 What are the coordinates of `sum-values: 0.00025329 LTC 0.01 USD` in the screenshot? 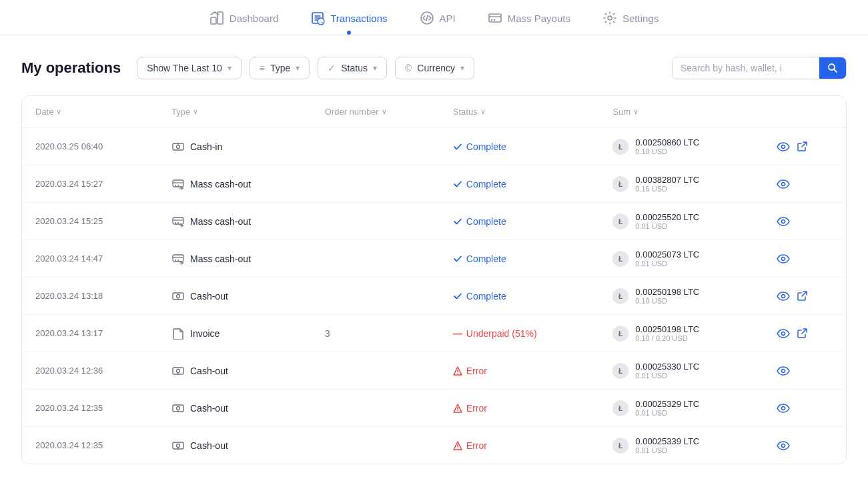 It's located at (667, 408).